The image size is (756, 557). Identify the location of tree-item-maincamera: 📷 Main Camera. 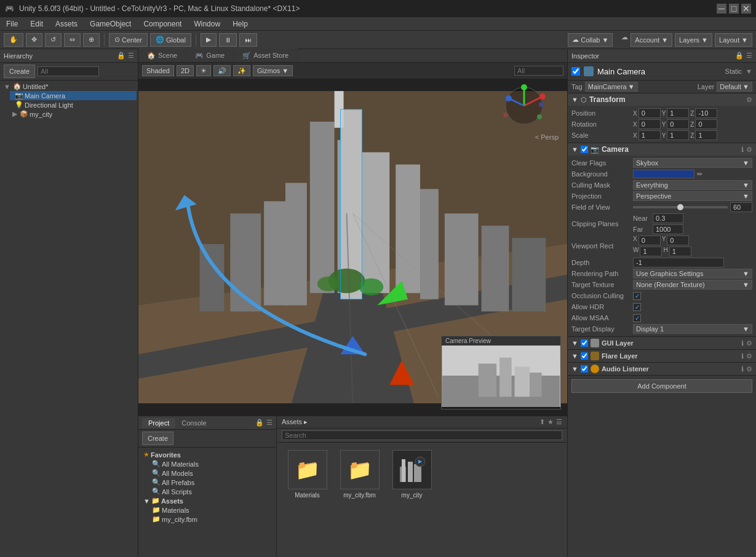
(73, 96).